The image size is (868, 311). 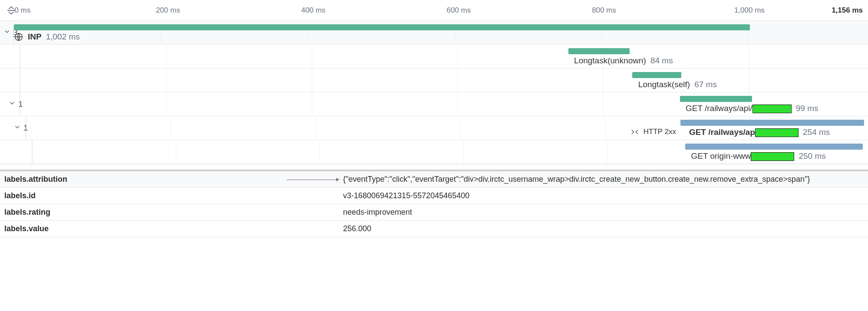 I want to click on details-row: labels.ratingneeds-improvement, so click(x=434, y=213).